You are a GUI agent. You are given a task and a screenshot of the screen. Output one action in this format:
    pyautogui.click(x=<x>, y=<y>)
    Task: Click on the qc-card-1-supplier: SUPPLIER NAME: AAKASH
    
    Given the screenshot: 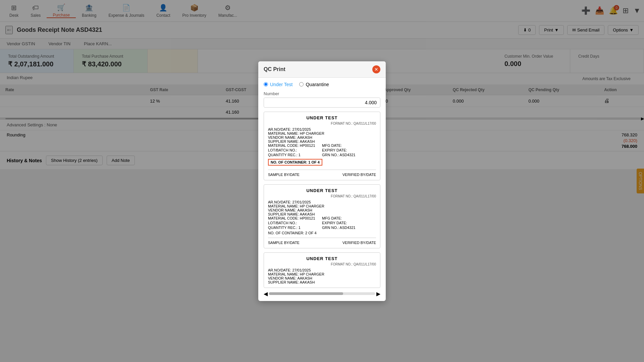 What is the action you would take?
    pyautogui.click(x=322, y=141)
    